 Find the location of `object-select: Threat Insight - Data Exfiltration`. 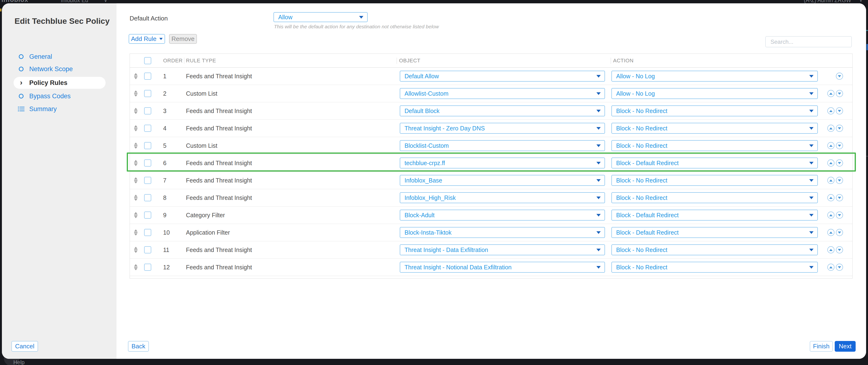

object-select: Threat Insight - Data Exfiltration is located at coordinates (502, 250).